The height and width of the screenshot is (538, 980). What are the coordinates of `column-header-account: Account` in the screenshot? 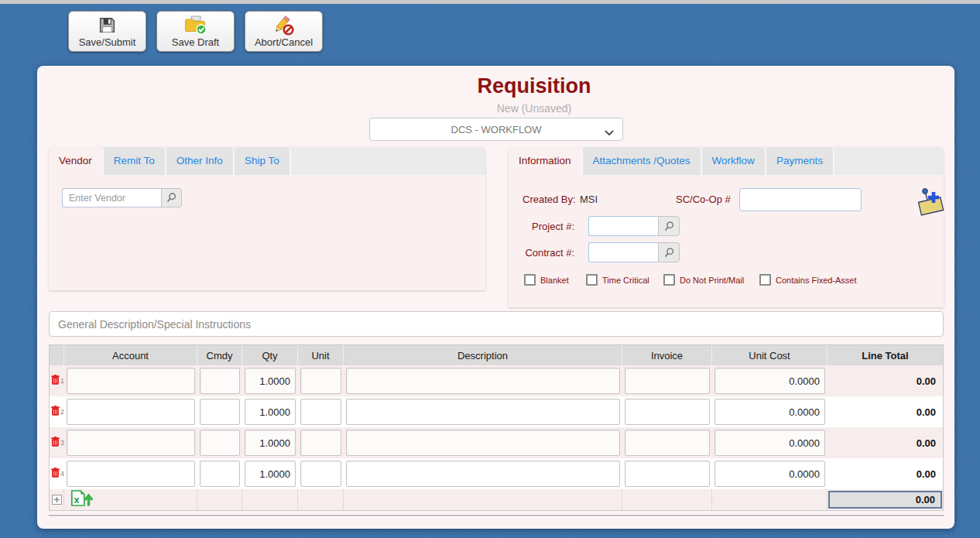 It's located at (131, 355).